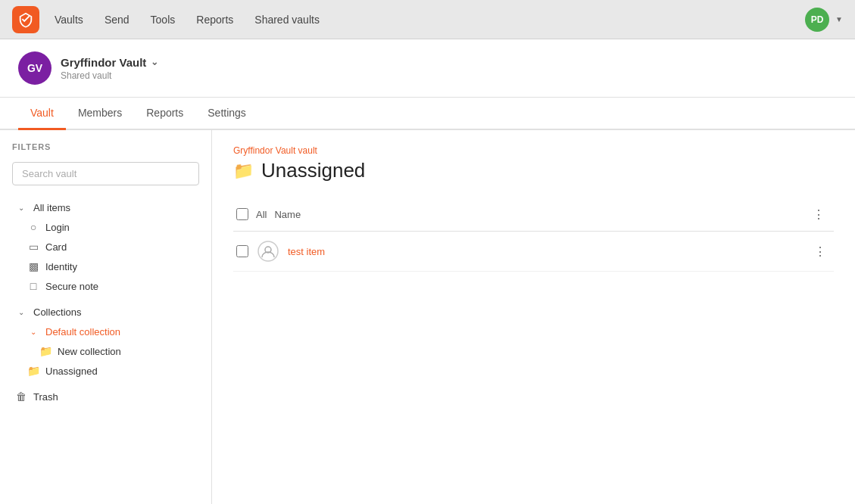  I want to click on sidebar-item-new-collection: 📁 New collection, so click(106, 351).